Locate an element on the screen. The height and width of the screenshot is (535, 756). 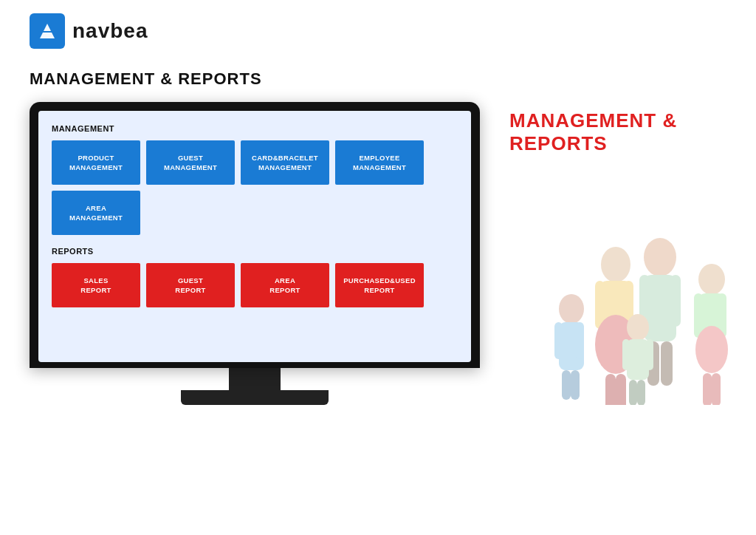
monitor-stand-base is located at coordinates (255, 398).